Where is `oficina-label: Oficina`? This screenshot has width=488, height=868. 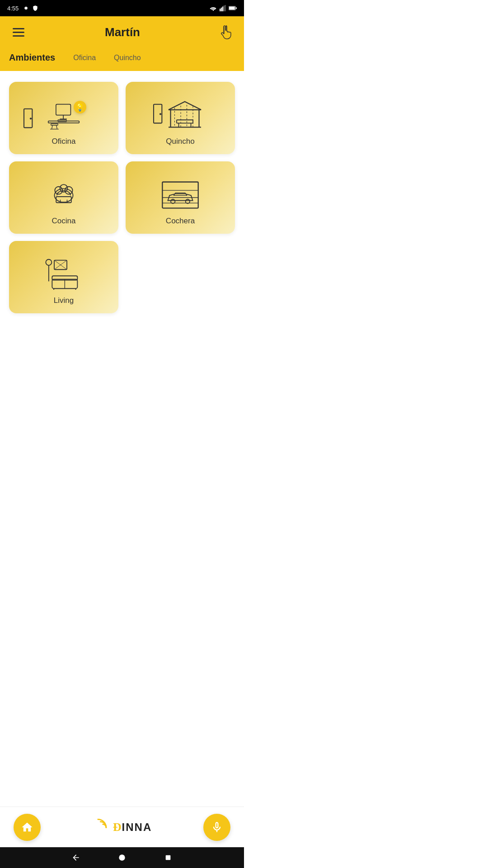
oficina-label: Oficina is located at coordinates (64, 142).